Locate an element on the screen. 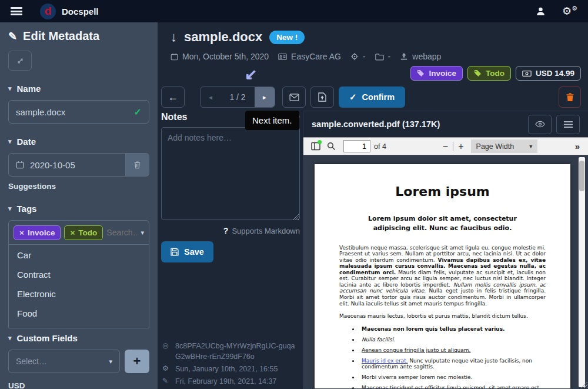 The width and height of the screenshot is (588, 389). doc-bullet: Maecenas non lorem quis tellus placerat … is located at coordinates (453, 329).